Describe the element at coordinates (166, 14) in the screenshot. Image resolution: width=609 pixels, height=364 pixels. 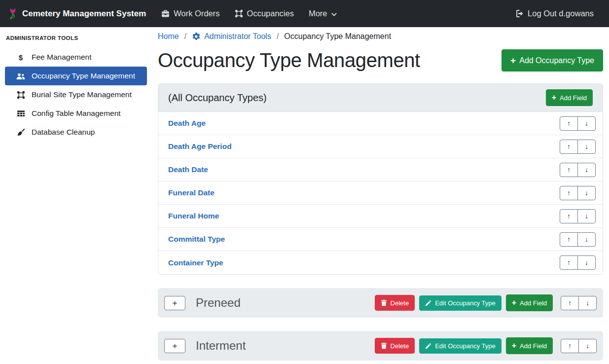
I see `work-orders-icon` at that location.